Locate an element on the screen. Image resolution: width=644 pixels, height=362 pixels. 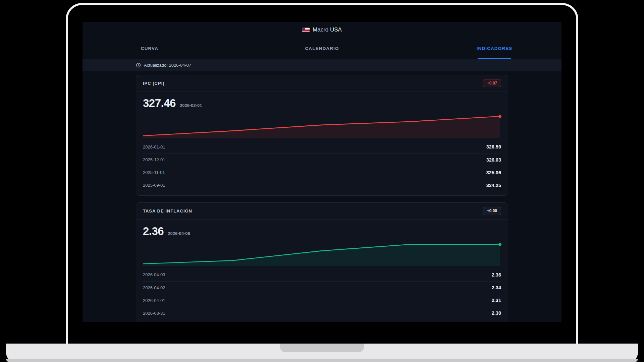
tab-calendario: CALENDARIO is located at coordinates (322, 48).